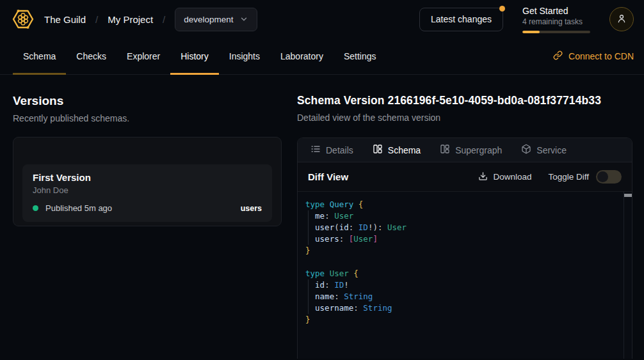 The height and width of the screenshot is (360, 644). I want to click on app-header: The Guild / My Project / development Lat…, so click(322, 19).